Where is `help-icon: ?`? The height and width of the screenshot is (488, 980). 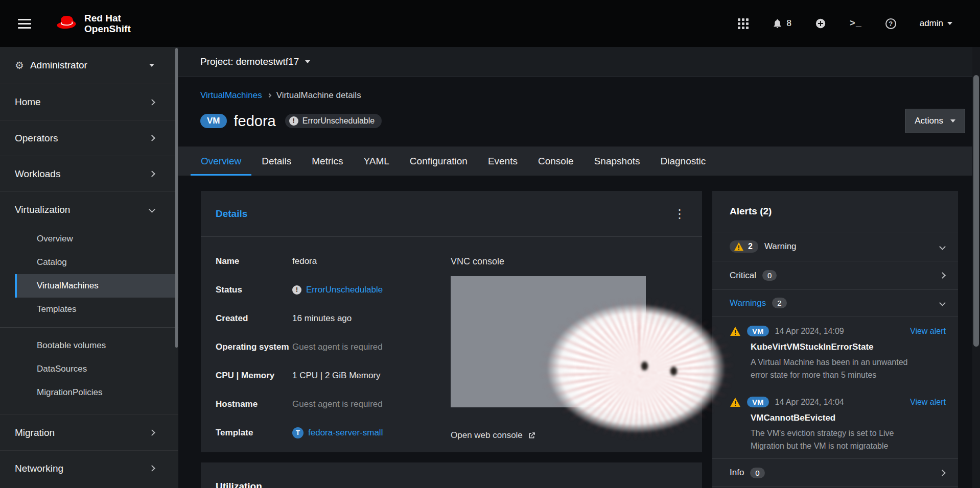
help-icon: ? is located at coordinates (891, 23).